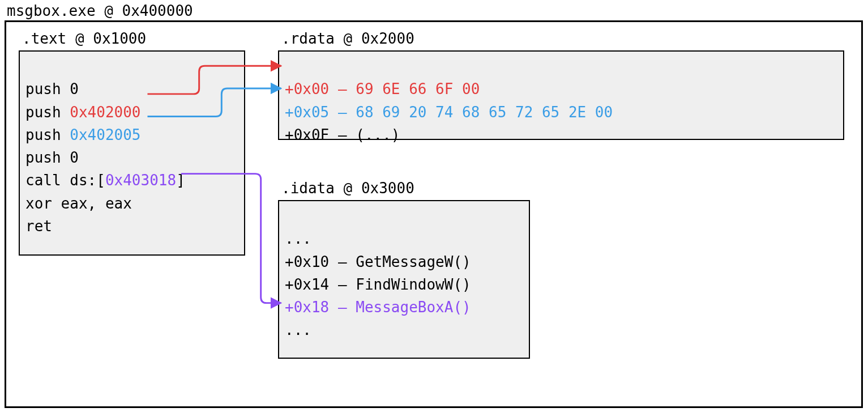 This screenshot has width=868, height=412. I want to click on asm-line: xor eax, eax, so click(79, 203).